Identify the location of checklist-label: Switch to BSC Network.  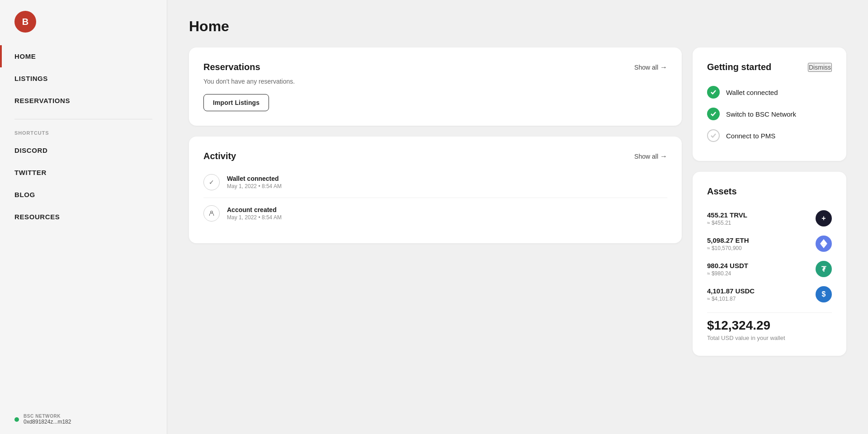
(761, 114).